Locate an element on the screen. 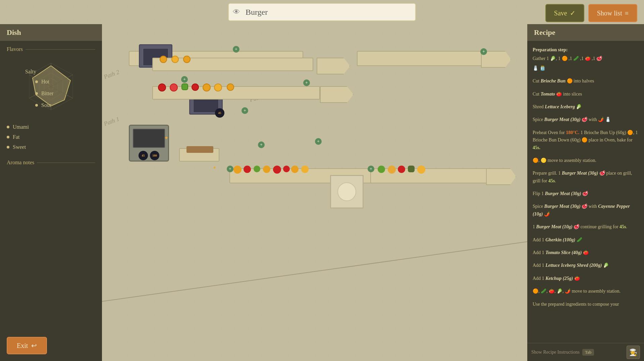  ingredient-burger-meat-3: Burger Meat (30g) is located at coordinates (562, 206).